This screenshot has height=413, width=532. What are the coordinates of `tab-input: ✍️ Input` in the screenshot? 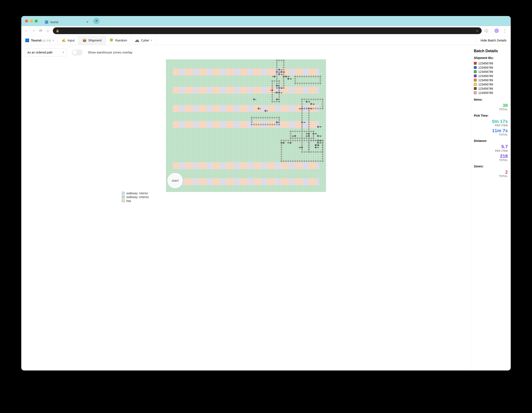 It's located at (68, 40).